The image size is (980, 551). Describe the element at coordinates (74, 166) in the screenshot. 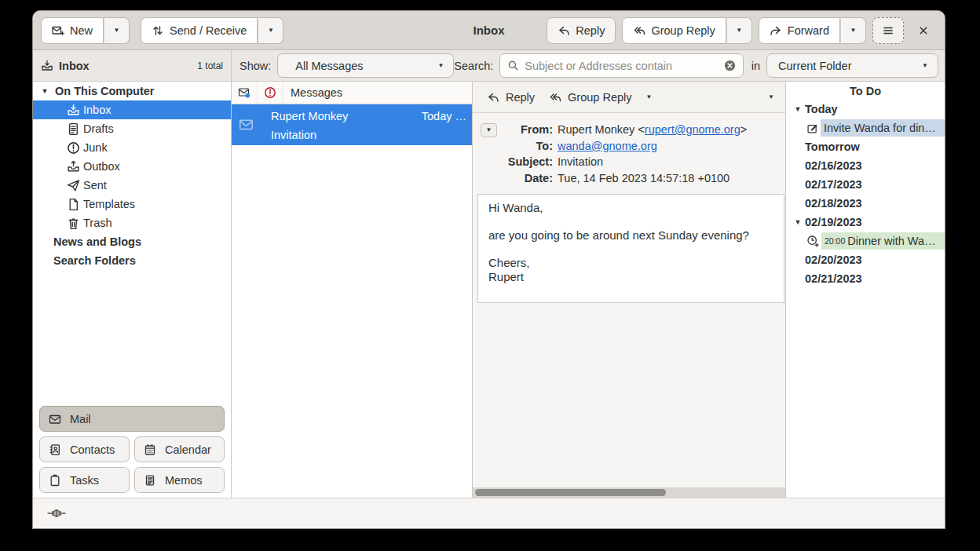

I see `outbox-icon` at that location.